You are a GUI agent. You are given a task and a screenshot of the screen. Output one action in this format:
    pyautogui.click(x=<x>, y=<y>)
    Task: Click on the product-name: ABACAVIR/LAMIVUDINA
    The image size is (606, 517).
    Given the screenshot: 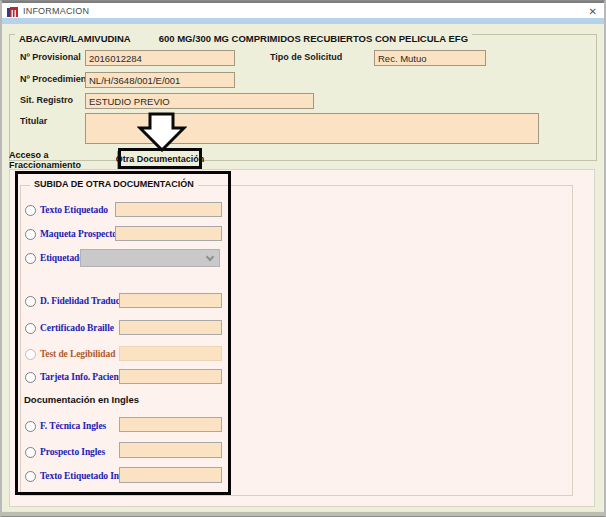 What is the action you would take?
    pyautogui.click(x=75, y=38)
    